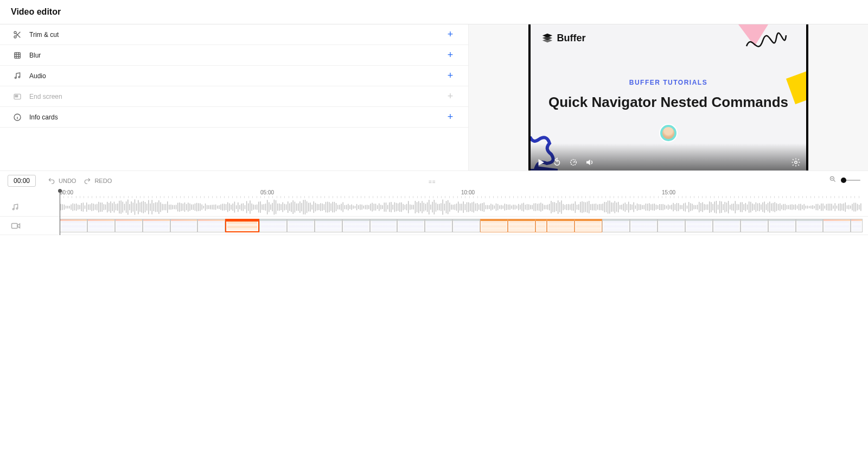 Image resolution: width=868 pixels, height=468 pixels. What do you see at coordinates (17, 55) in the screenshot?
I see `blur-icon` at bounding box center [17, 55].